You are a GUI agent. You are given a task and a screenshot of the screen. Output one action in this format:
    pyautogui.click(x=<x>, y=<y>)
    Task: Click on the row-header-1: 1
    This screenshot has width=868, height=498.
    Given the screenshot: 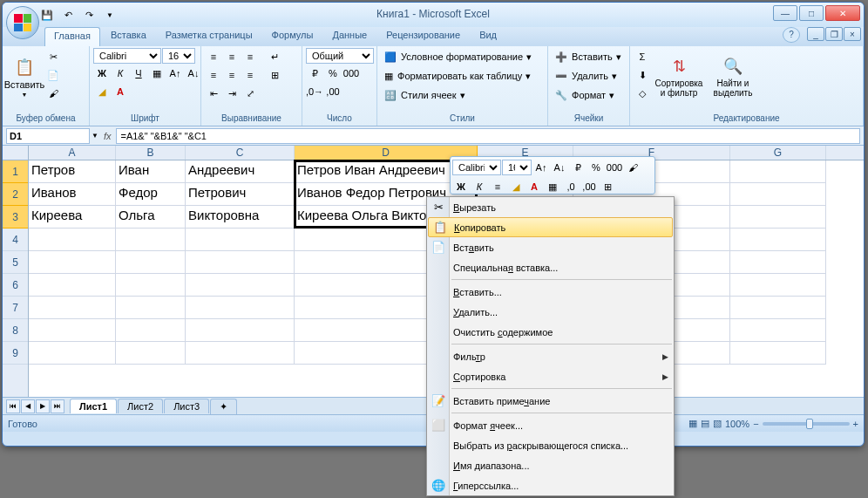 What is the action you would take?
    pyautogui.click(x=16, y=172)
    